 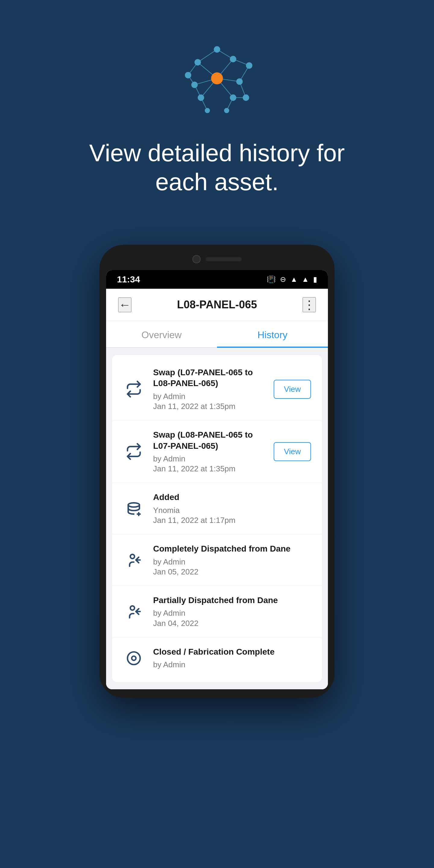 I want to click on item-title: Swap (L08-PANEL-065 to L07-PANEL-065), so click(x=209, y=441).